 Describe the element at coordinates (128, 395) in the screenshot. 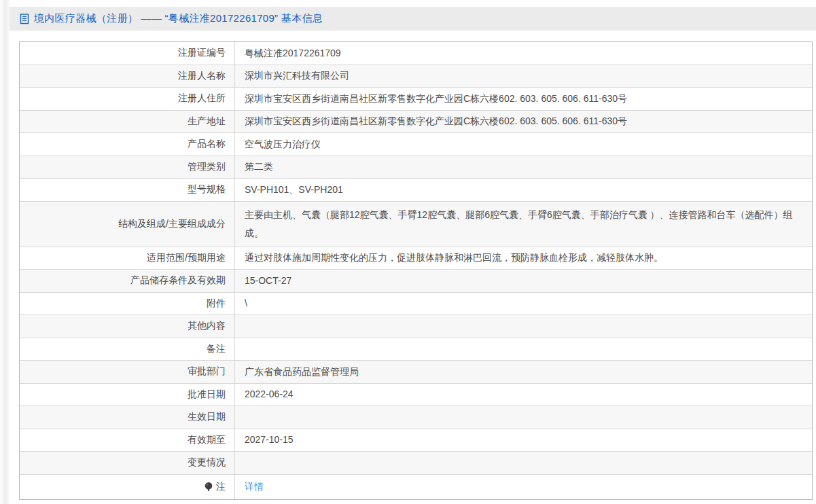

I see `row-label: 批准日期` at that location.